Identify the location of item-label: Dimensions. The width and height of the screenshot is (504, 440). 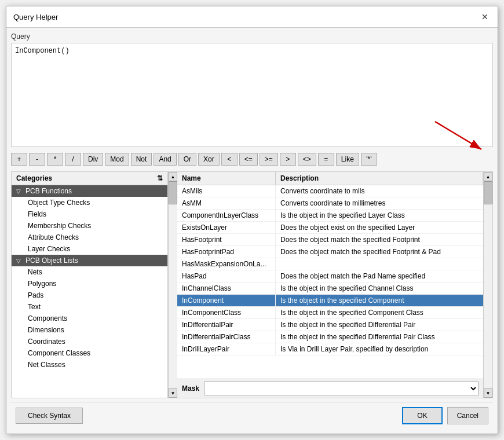
(46, 330).